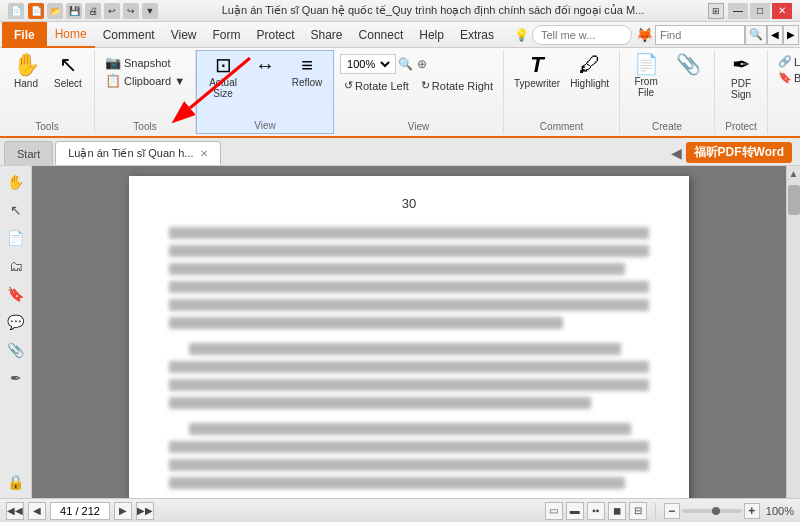 The image size is (800, 522). I want to click on menu-help: Help, so click(432, 35).